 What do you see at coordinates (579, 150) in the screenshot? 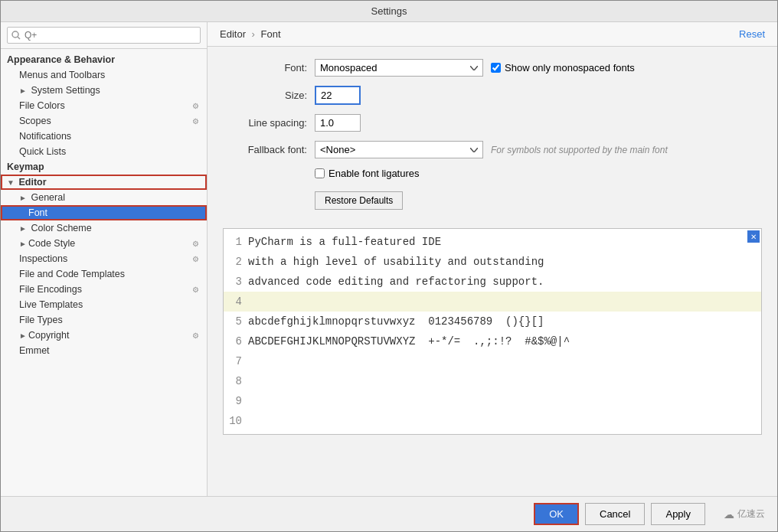
I see `fallback-hint: For symbols not supported by the main fo…` at bounding box center [579, 150].